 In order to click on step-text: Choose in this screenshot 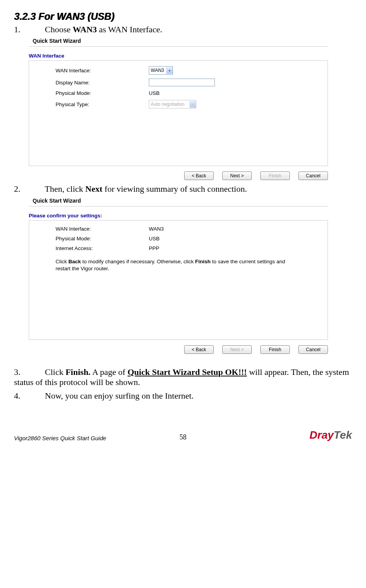, I will do `click(59, 30)`.